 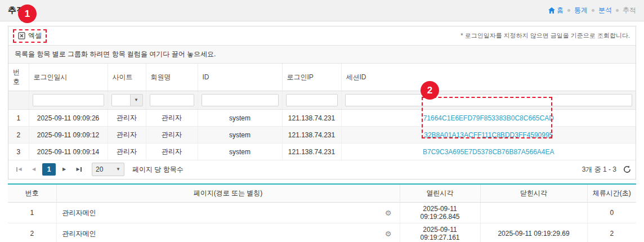 What do you see at coordinates (27, 14) in the screenshot?
I see `annotation-step-1-badge: 1` at bounding box center [27, 14].